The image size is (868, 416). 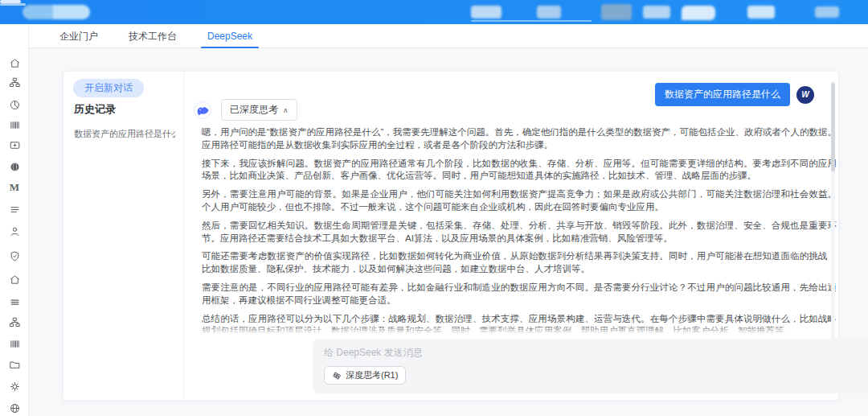 What do you see at coordinates (805, 95) in the screenshot?
I see `user-avatar: W` at bounding box center [805, 95].